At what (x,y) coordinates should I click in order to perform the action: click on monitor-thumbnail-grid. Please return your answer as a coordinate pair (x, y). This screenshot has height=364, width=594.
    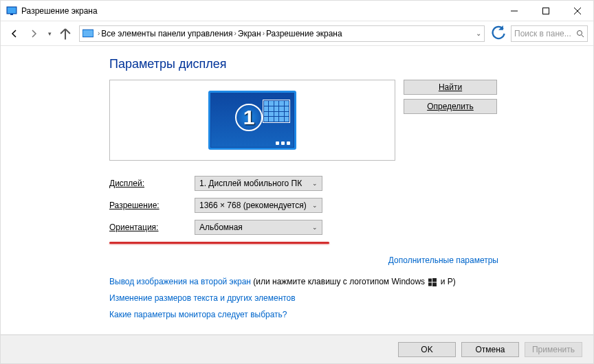
    Looking at the image, I should click on (276, 111).